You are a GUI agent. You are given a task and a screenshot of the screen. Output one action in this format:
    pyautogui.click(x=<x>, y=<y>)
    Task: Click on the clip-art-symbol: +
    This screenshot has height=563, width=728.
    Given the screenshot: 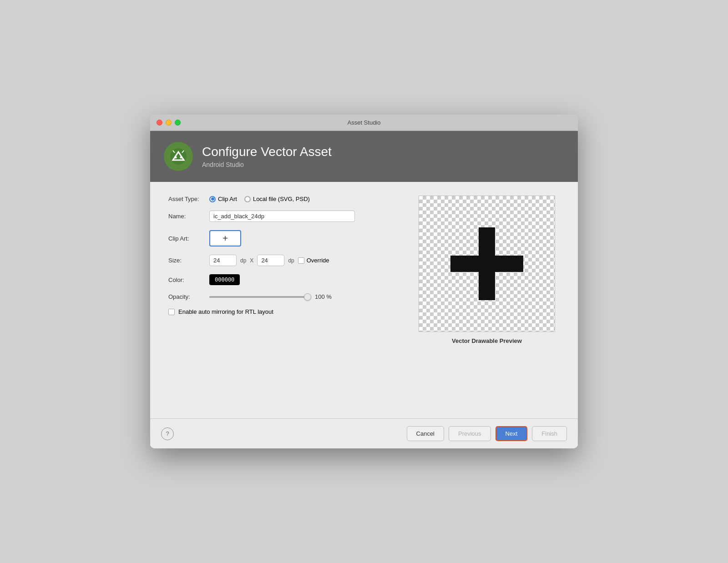 What is the action you would take?
    pyautogui.click(x=225, y=238)
    